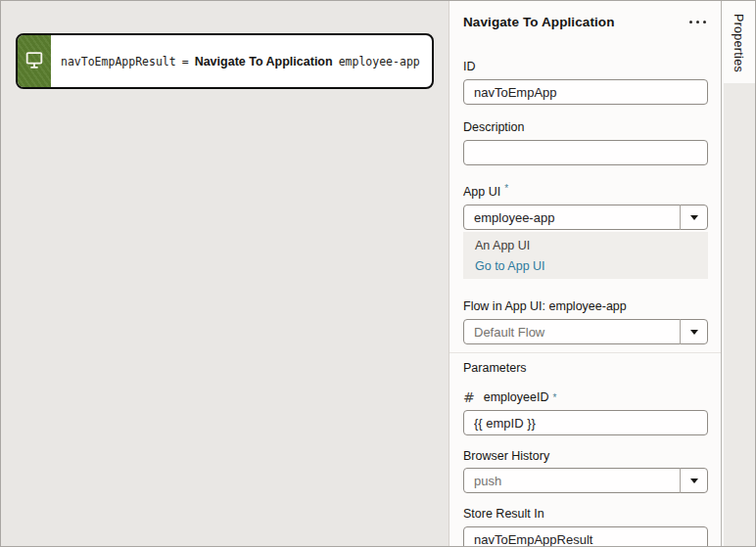  Describe the element at coordinates (738, 49) in the screenshot. I see `tab-properties-label: Properties` at that location.